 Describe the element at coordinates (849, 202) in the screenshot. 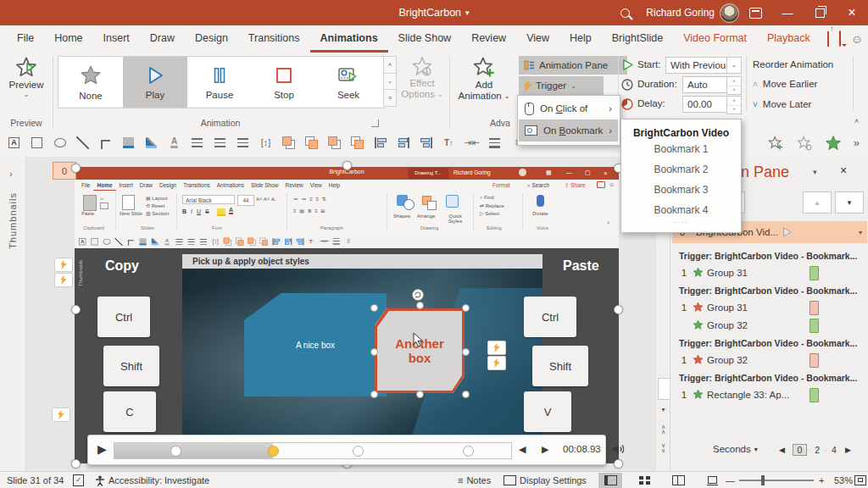

I see `move-down-button: ▼` at that location.